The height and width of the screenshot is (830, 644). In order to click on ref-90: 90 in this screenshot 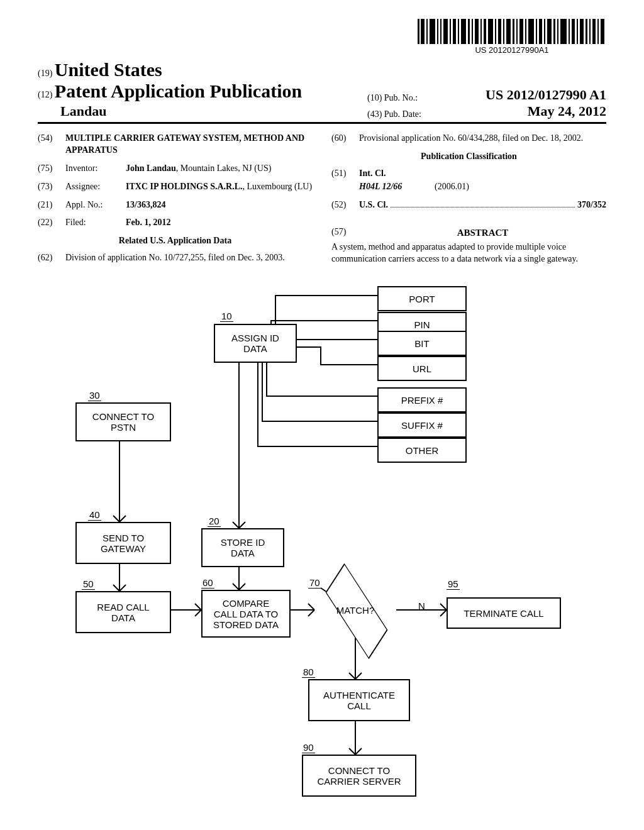, I will do `click(308, 748)`.